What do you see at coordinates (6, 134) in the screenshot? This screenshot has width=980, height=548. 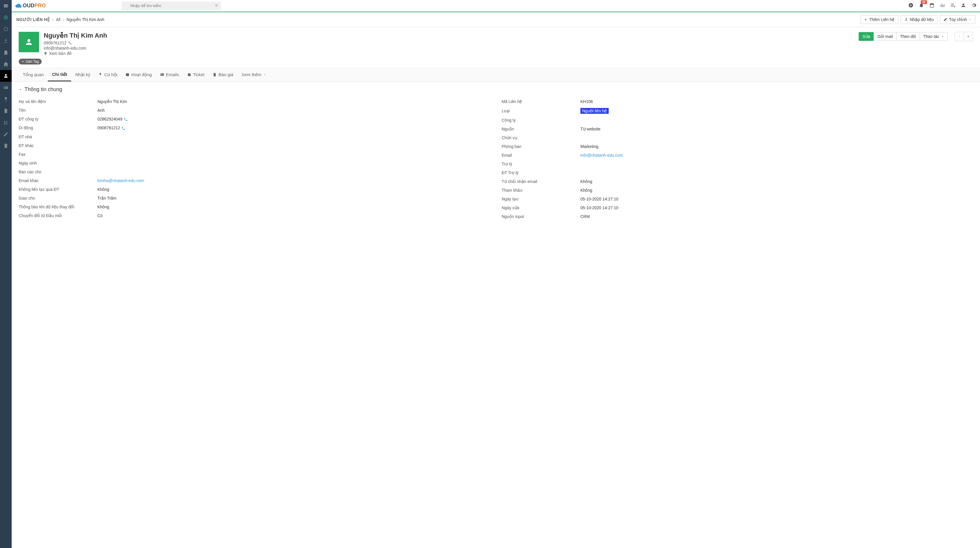 I see `nav-edit-icon` at bounding box center [6, 134].